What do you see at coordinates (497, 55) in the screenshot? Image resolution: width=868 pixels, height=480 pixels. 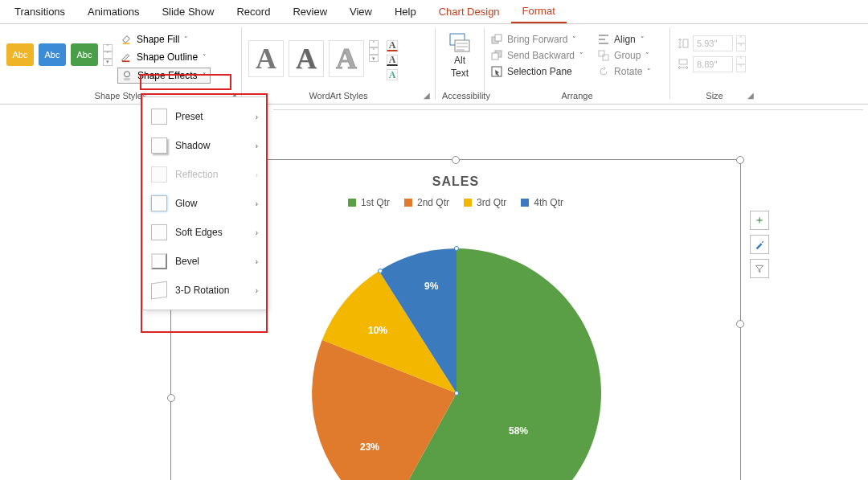 I see `send-backward-icon` at bounding box center [497, 55].